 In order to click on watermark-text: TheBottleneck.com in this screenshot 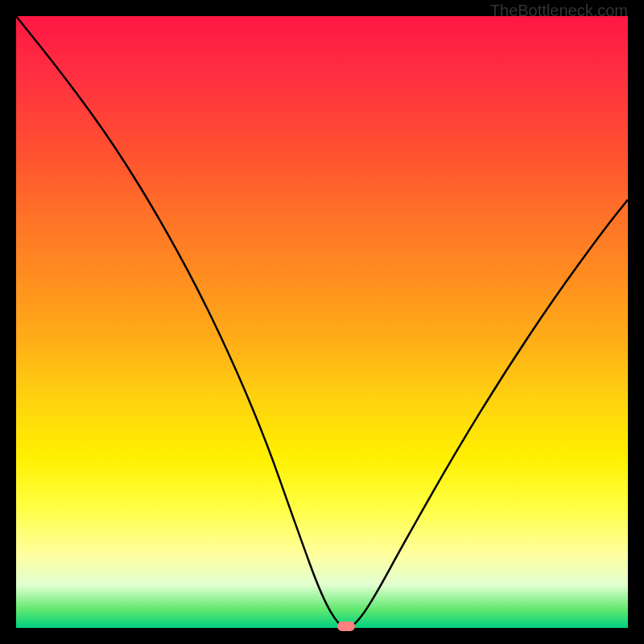, I will do `click(559, 11)`.